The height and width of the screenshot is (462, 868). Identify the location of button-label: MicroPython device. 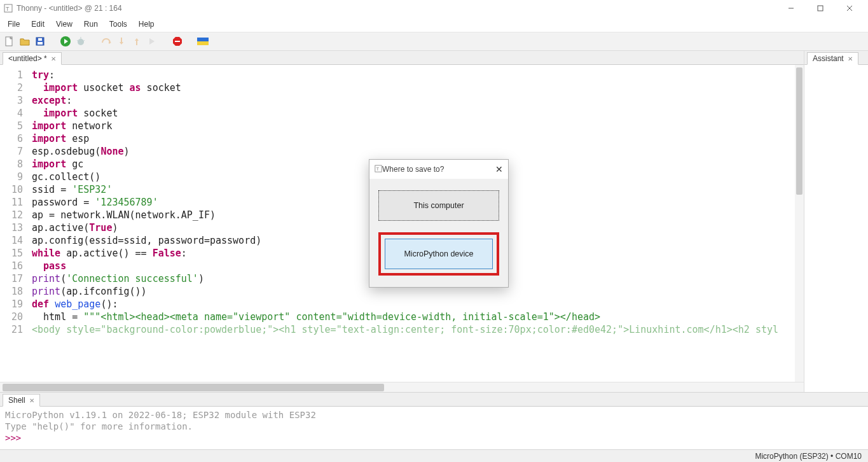
(439, 254).